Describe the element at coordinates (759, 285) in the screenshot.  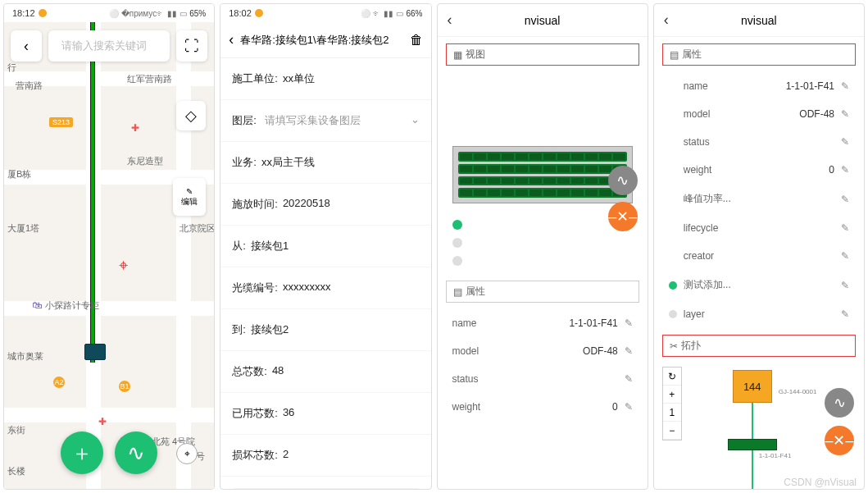
I see `prop-row: 测试添加... ✎` at that location.